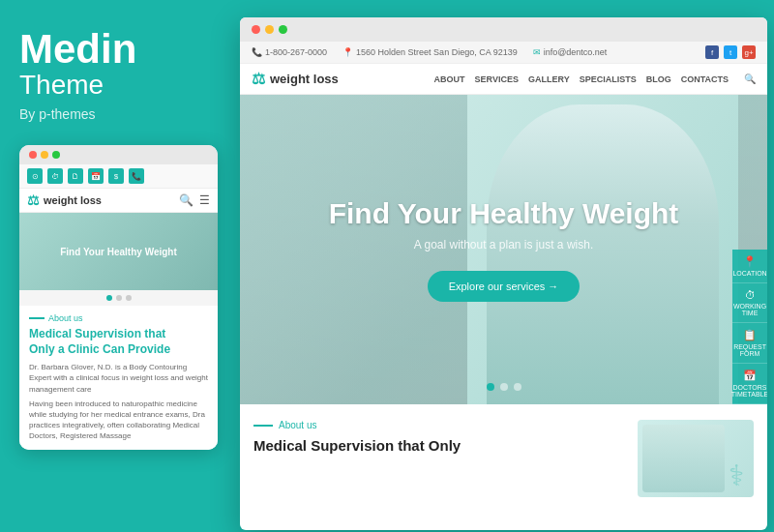 The height and width of the screenshot is (532, 774). I want to click on mobile-about-title: Medical Supervision that Only a Clinic C…, so click(118, 342).